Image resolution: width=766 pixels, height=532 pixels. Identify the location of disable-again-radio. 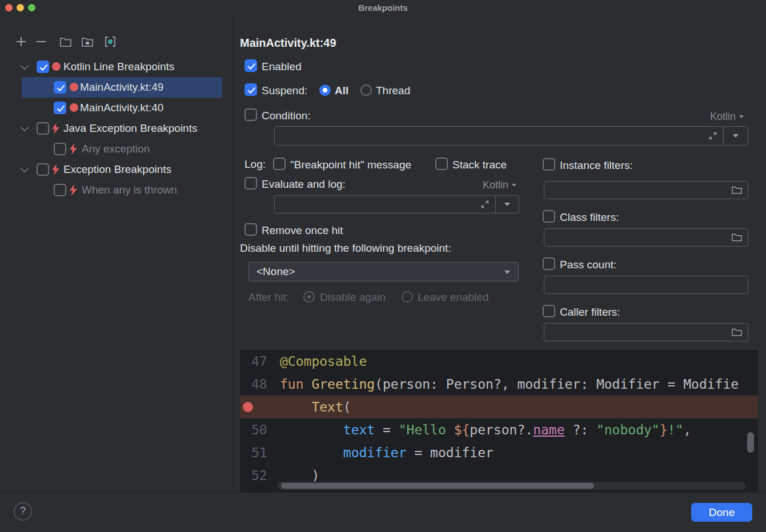
(309, 297).